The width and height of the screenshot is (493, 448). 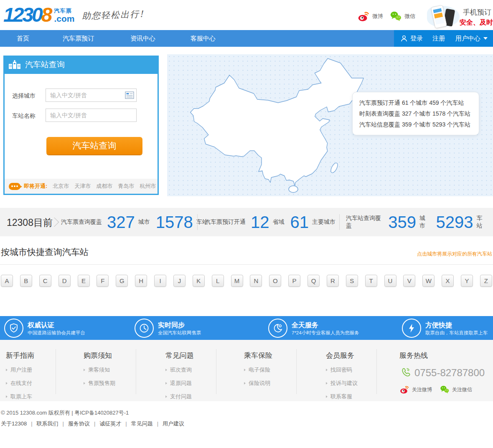 I want to click on station-input, so click(x=91, y=115).